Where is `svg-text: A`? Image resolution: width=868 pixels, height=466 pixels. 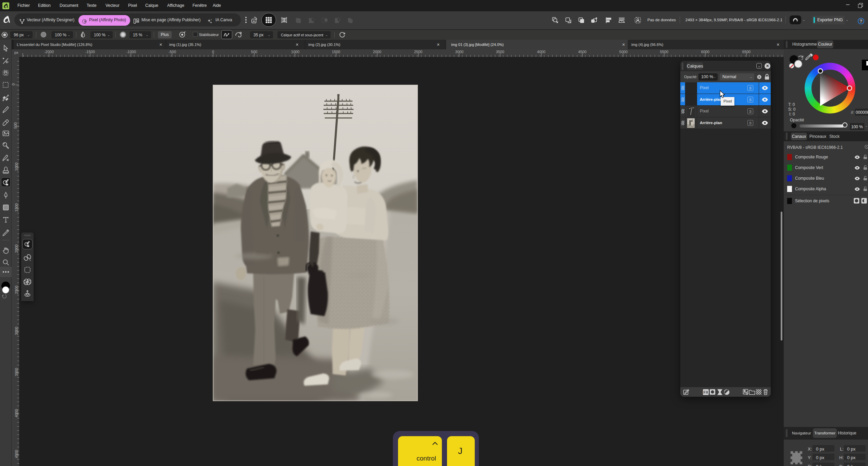
svg-text: A is located at coordinates (254, 21).